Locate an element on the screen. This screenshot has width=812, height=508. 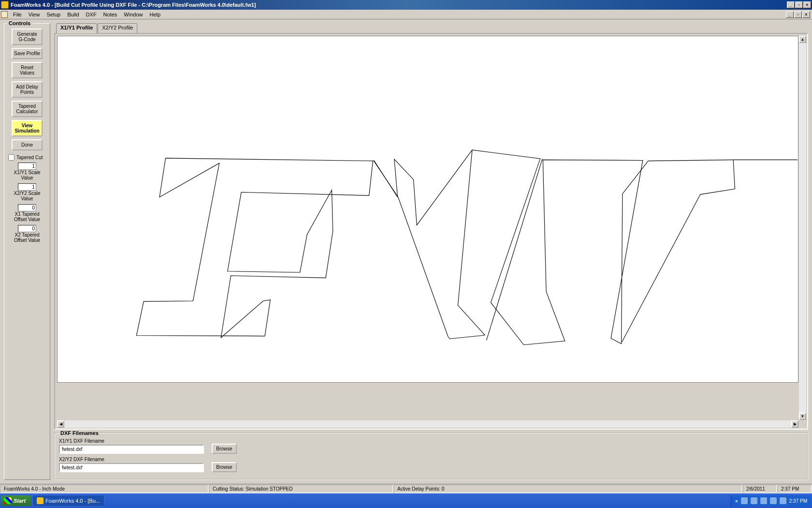
scroll-up-button: ▲ is located at coordinates (802, 40).